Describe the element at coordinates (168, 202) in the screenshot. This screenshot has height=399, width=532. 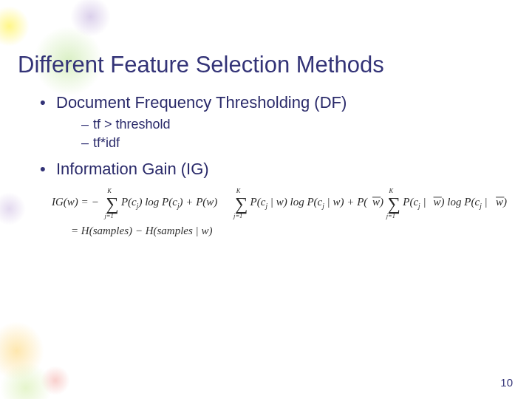
I see `svg-text: P(cj) log P(cj) + P(w)` at that location.